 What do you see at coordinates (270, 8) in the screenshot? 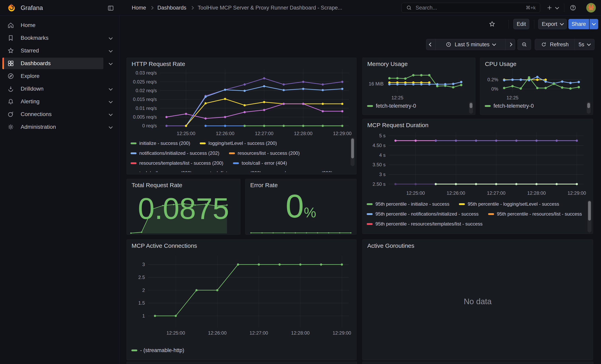
I see `breadcrumb-item: ToolHive MCP Server & Proxy Runner Dashb…` at bounding box center [270, 8].